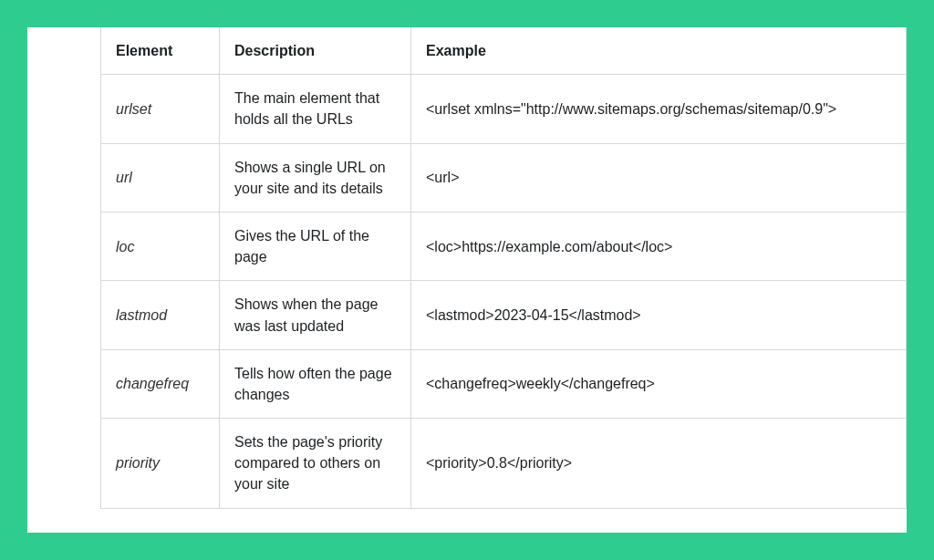  Describe the element at coordinates (503, 51) in the screenshot. I see `table-header-row: Element Description Example` at that location.